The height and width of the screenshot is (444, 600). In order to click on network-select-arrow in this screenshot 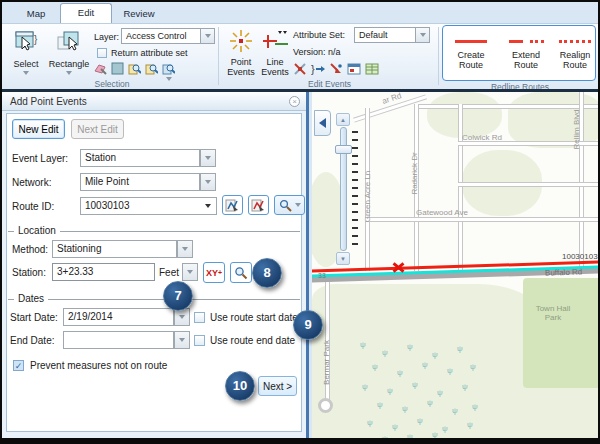, I will do `click(208, 182)`.